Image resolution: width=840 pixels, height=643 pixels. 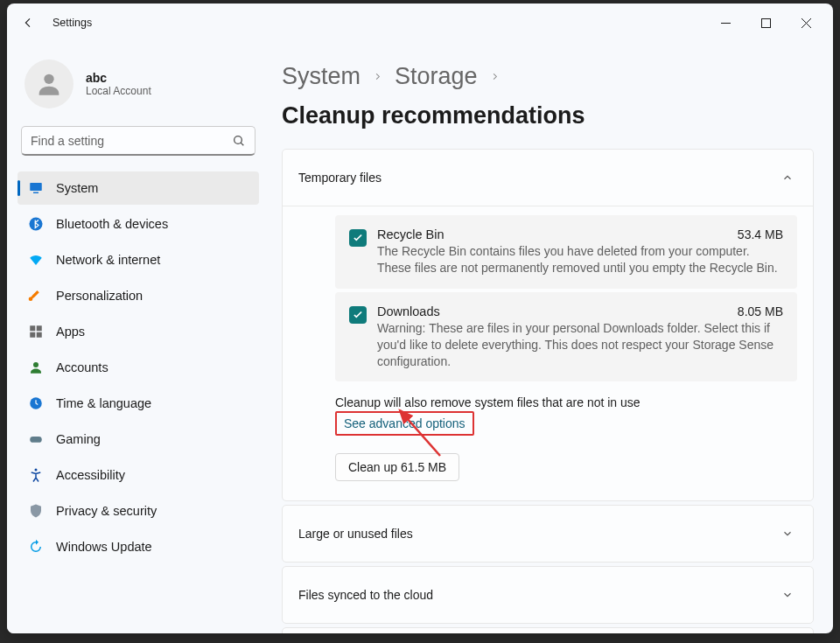 I want to click on window-minimize-button, so click(x=725, y=23).